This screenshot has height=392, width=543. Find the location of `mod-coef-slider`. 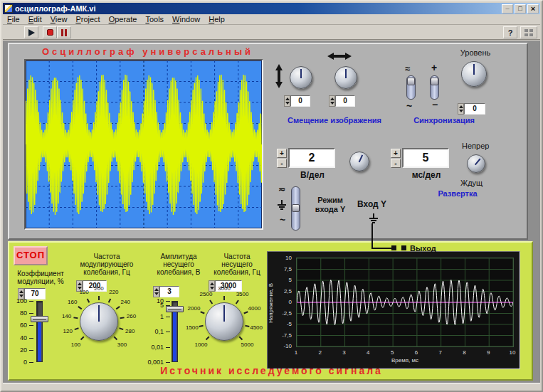

mod-coef-slider is located at coordinates (40, 332).